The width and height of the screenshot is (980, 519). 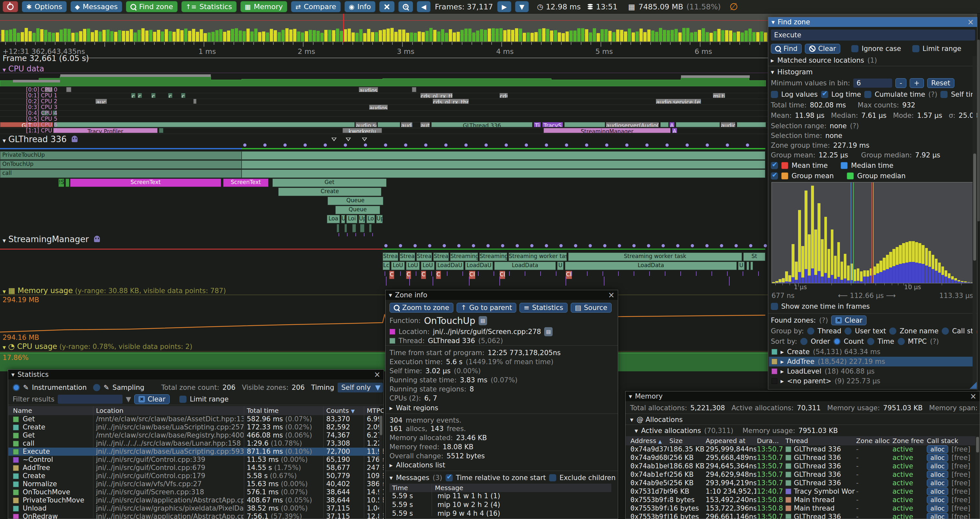 I want to click on streaming-header: ▼ StreamingManager, so click(x=100, y=239).